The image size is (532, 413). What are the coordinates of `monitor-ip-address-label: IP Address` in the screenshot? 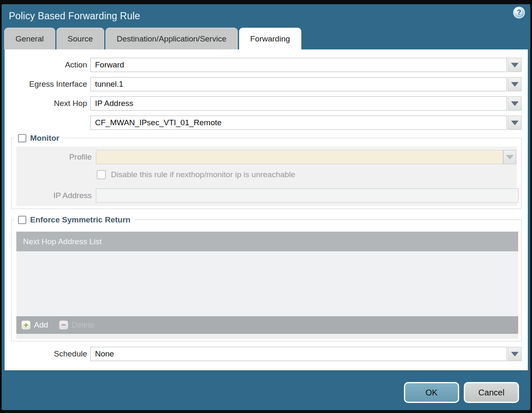 It's located at (54, 196).